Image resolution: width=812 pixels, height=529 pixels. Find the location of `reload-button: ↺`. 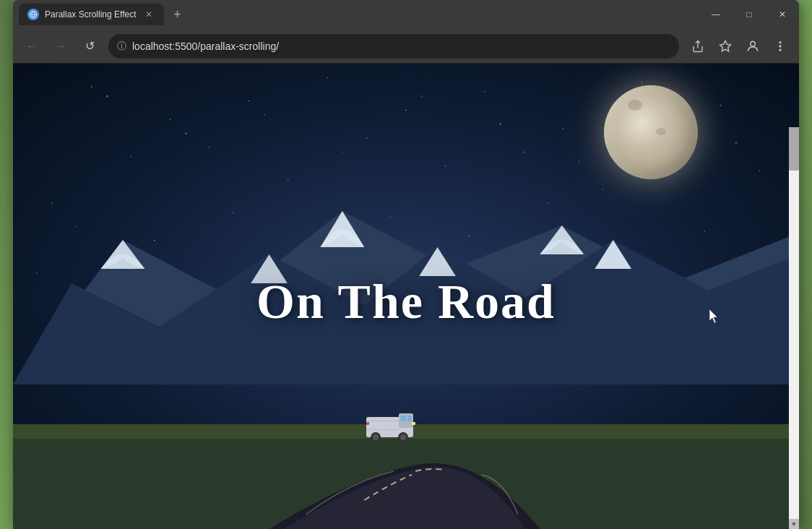

reload-button: ↺ is located at coordinates (90, 46).